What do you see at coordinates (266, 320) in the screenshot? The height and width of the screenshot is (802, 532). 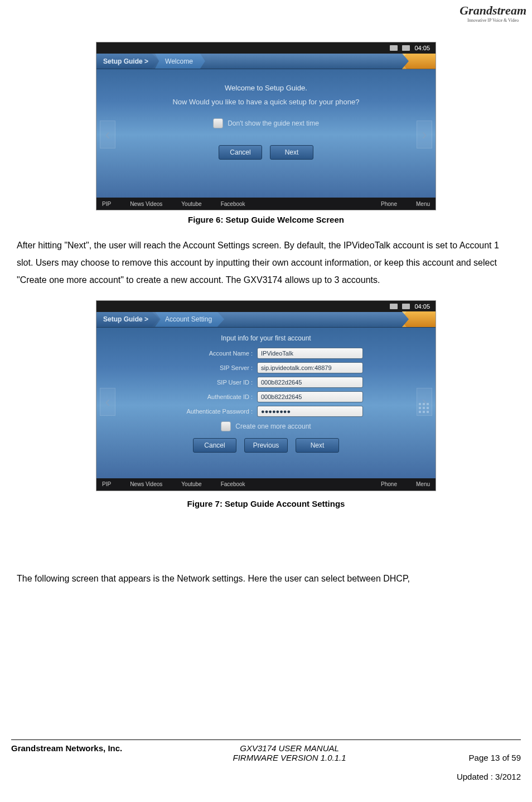 I see `breadcrumb: Setup Guide > Account Setting` at bounding box center [266, 320].